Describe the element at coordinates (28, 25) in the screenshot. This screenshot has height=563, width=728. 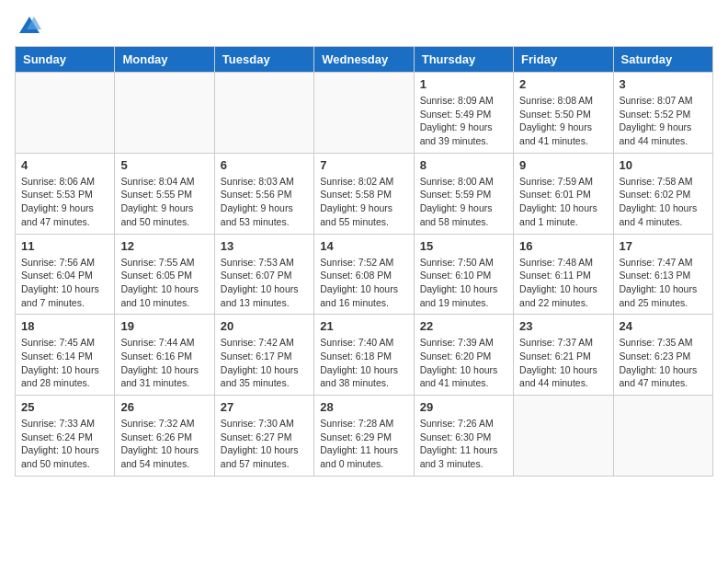
I see `logo` at that location.